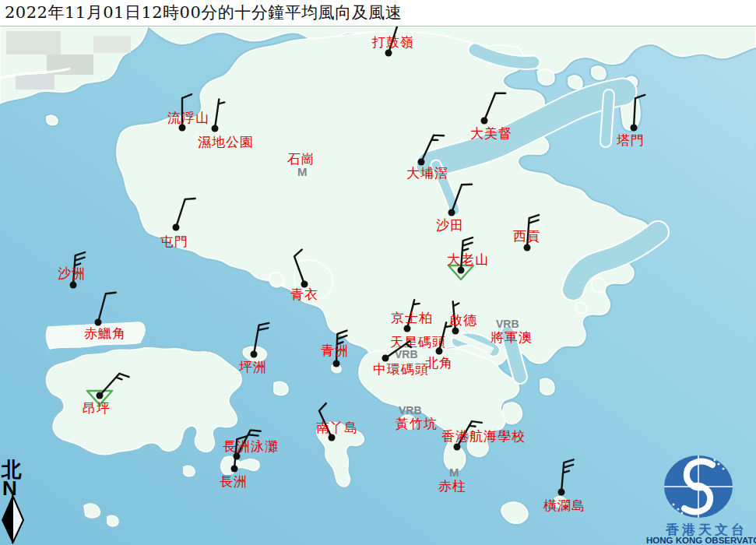  I want to click on station-label: 石崗, so click(301, 159).